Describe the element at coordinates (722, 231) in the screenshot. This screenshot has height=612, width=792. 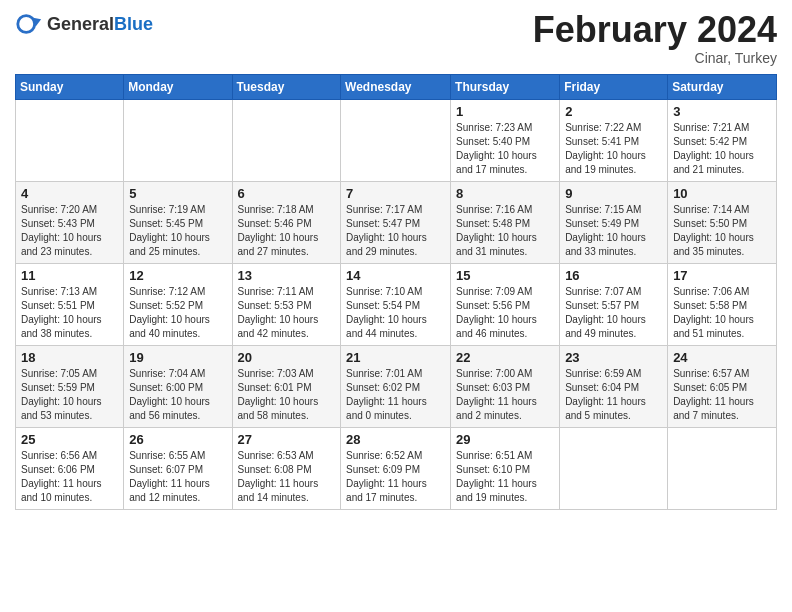
I see `day-info: Sunrise: 7:14 AMSunset: 5:50 PMDaylight:…` at that location.